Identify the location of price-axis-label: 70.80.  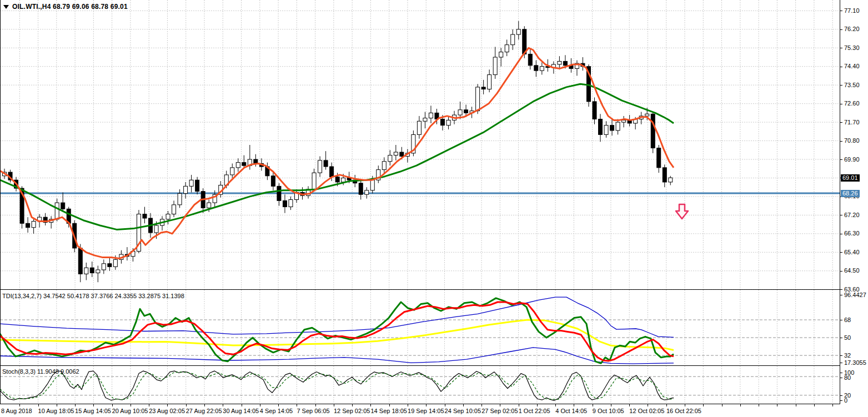
(852, 140).